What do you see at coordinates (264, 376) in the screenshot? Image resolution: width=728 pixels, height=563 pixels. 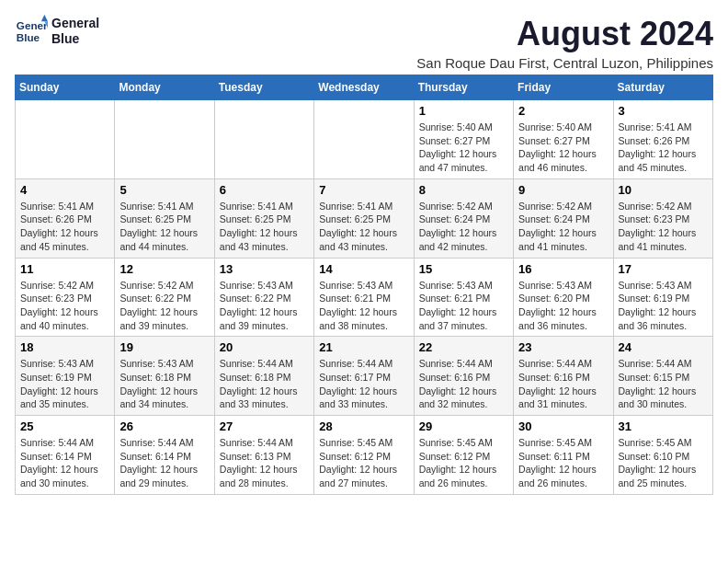 I see `day-cell: 20Sunrise: 5:44 AM Sunset: 6:18 PM Dayli…` at bounding box center [264, 376].